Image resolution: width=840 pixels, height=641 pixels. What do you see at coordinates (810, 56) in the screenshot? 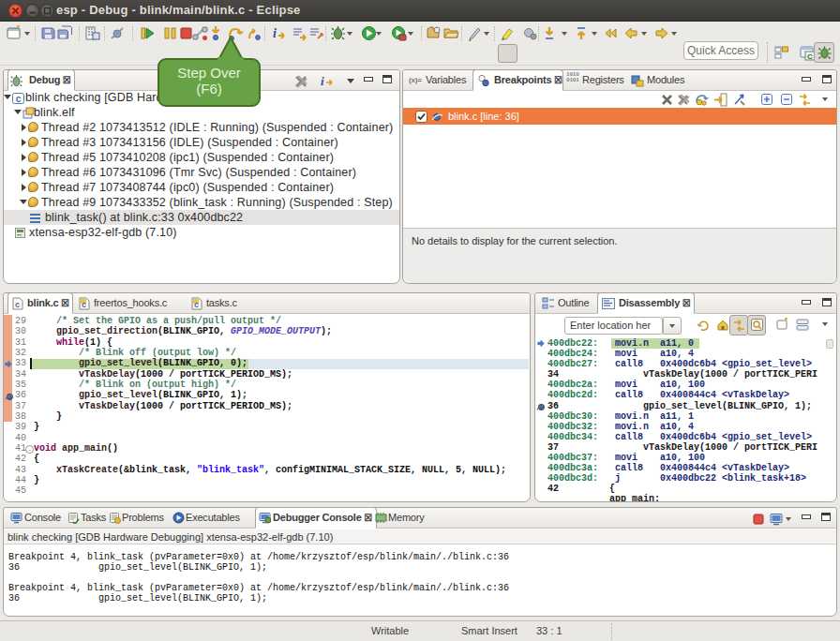
I see `svg-text: C` at bounding box center [810, 56].